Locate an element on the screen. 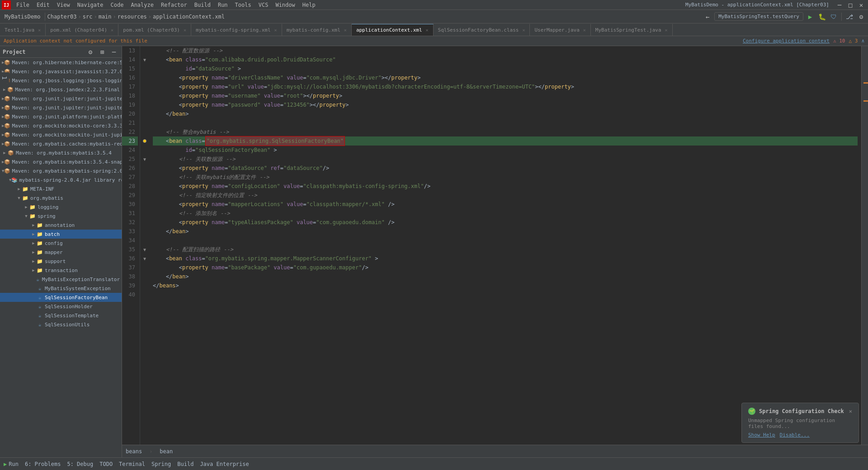 This screenshot has width=868, height=470. tree-sql-session-factory-bean: ☕ SqlSessionFactoryBean is located at coordinates (61, 297).